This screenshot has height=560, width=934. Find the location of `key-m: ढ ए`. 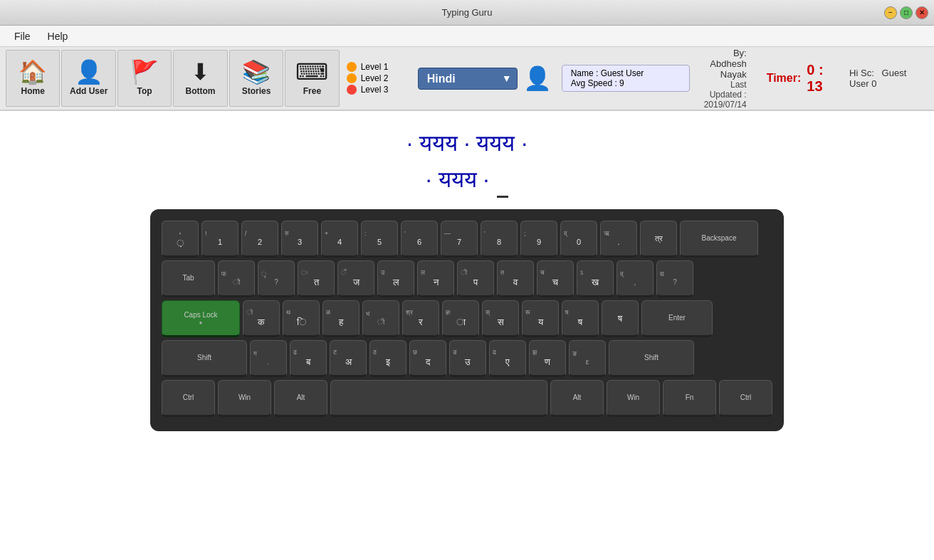

key-m: ढ ए is located at coordinates (508, 359).